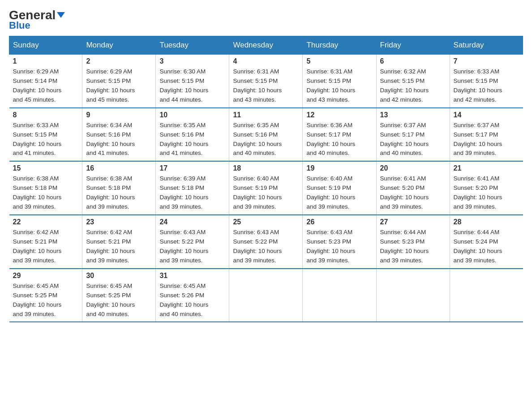 The height and width of the screenshot is (411, 532). I want to click on day-number: 23, so click(119, 222).